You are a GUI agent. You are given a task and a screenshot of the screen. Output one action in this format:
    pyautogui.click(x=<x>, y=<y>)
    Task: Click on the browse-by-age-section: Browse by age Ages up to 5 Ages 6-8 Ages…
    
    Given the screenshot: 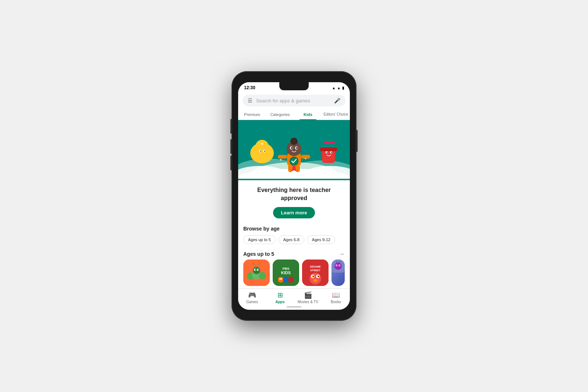 What is the action you would take?
    pyautogui.click(x=294, y=234)
    